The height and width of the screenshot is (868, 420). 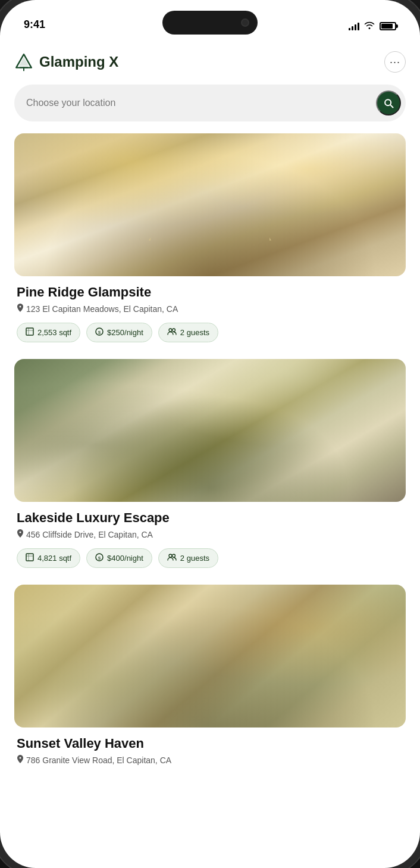 What do you see at coordinates (210, 744) in the screenshot?
I see `listing-name: Sunset Valley Haven` at bounding box center [210, 744].